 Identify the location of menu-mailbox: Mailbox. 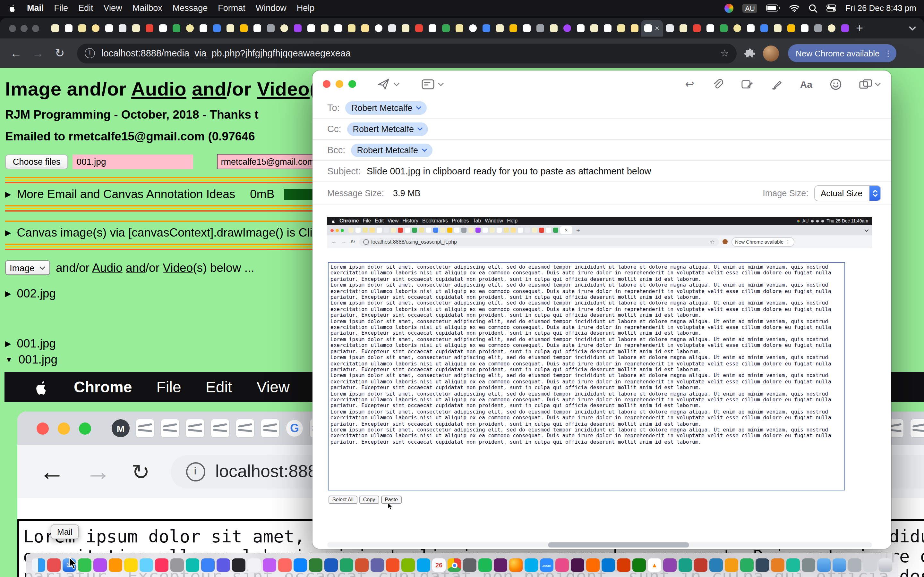
(147, 8).